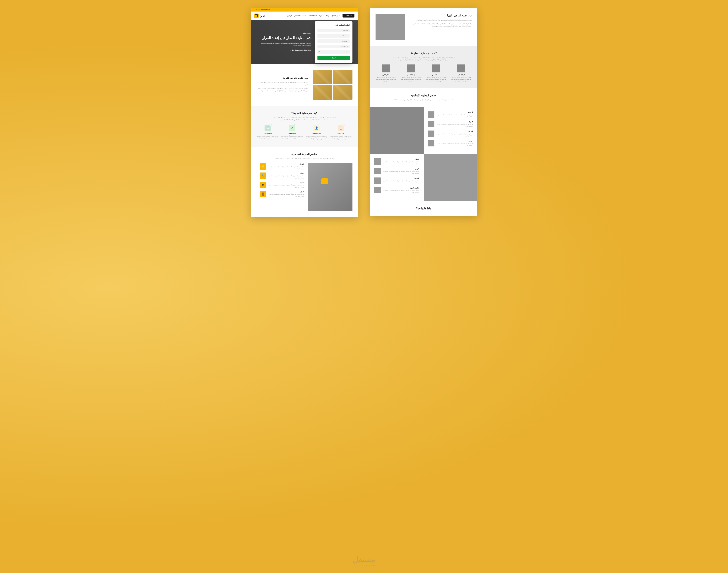 Image resolution: width=728 pixels, height=573 pixels. Describe the element at coordinates (266, 10) in the screenshot. I see `phone-number: +966 50 000 0000` at that location.